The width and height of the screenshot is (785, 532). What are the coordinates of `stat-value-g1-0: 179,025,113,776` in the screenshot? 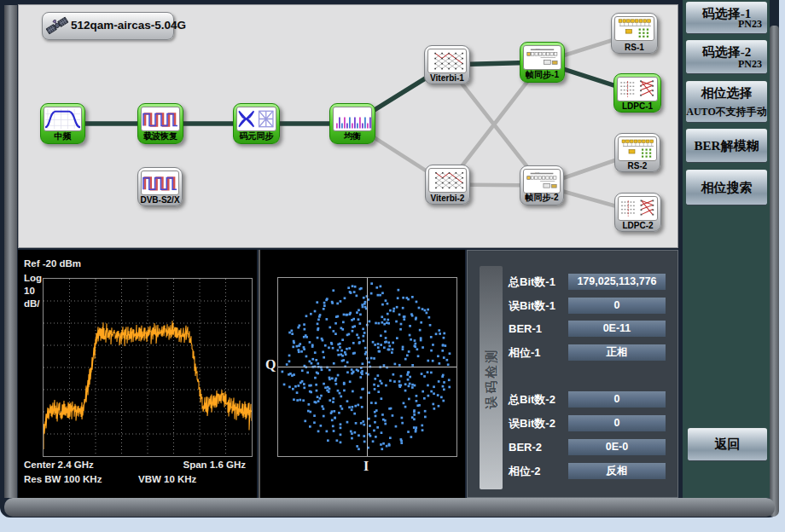 It's located at (617, 281).